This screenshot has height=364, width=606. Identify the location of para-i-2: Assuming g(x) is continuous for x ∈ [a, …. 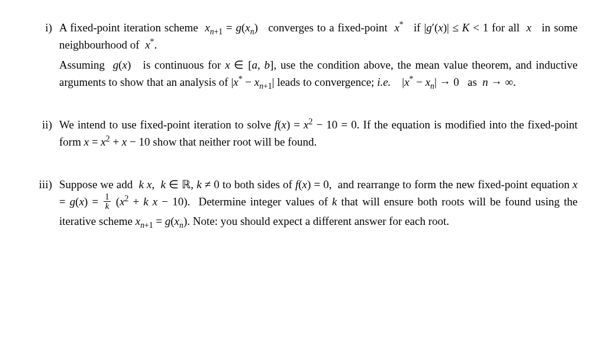
(318, 73).